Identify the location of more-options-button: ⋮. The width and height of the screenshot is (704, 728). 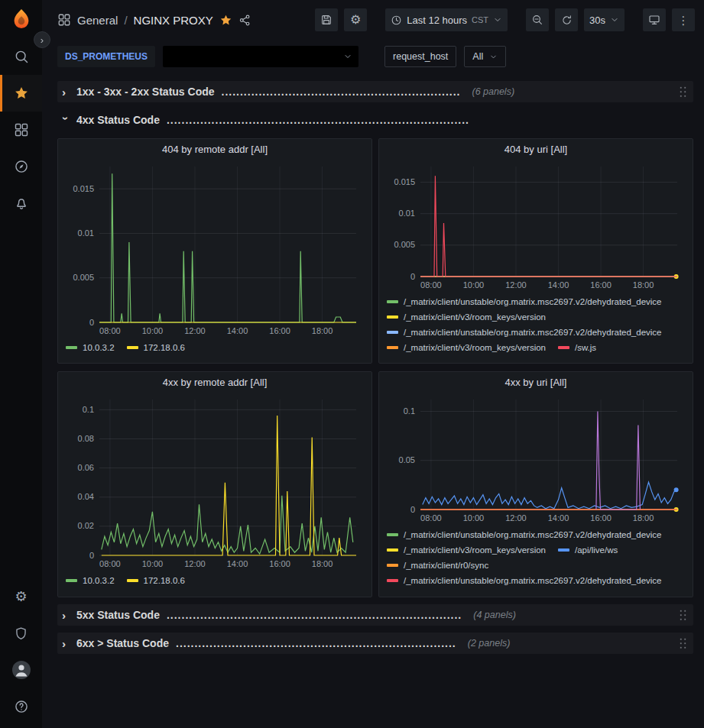
(683, 20).